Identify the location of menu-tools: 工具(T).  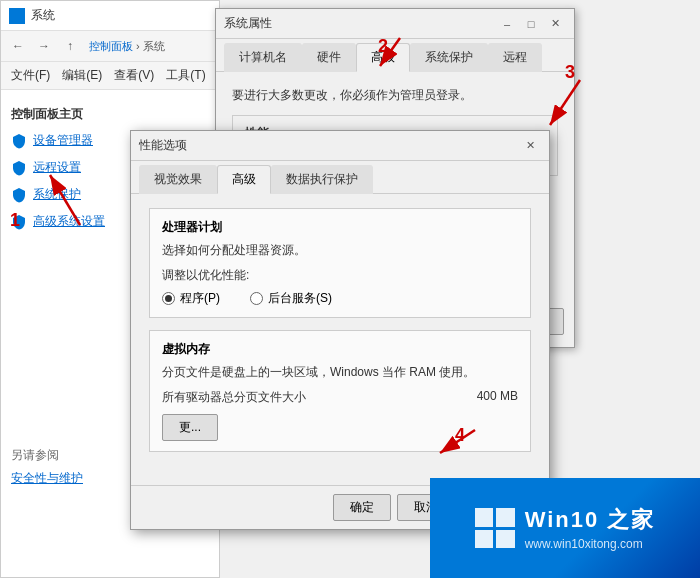
(186, 76).